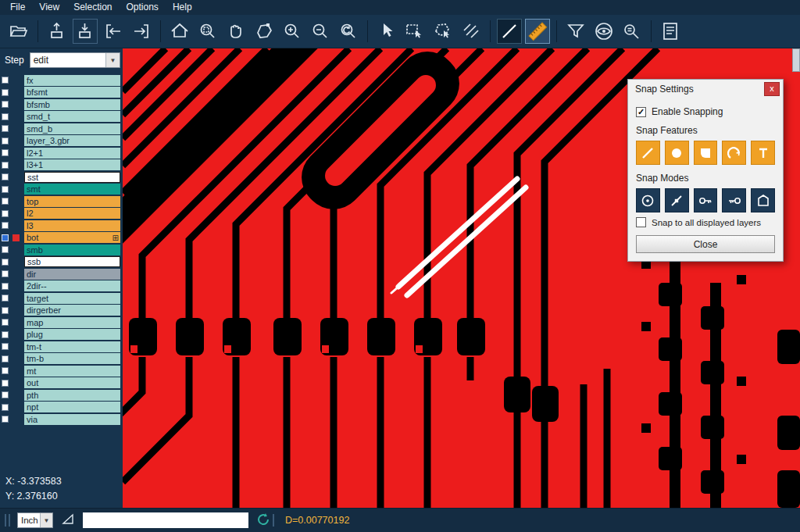 The image size is (800, 532). I want to click on enable-snapping-checkbox, so click(641, 112).